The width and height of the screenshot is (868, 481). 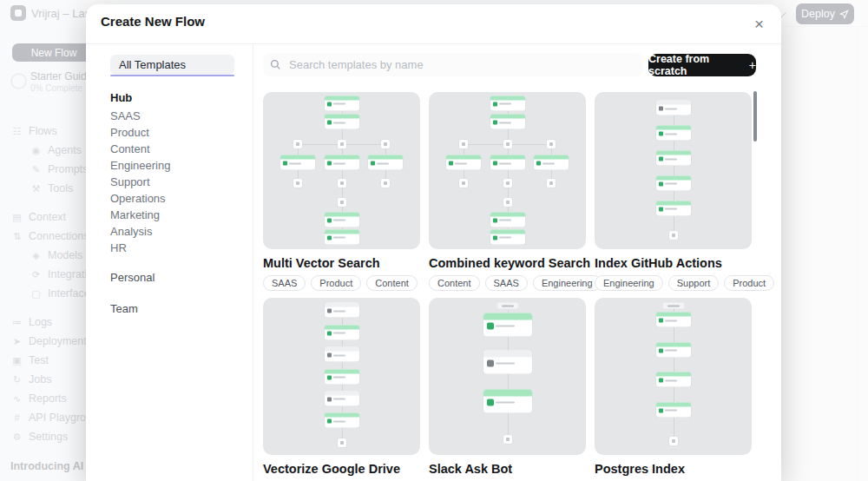 What do you see at coordinates (253, 262) in the screenshot?
I see `dialog-sidebar-divider` at bounding box center [253, 262].